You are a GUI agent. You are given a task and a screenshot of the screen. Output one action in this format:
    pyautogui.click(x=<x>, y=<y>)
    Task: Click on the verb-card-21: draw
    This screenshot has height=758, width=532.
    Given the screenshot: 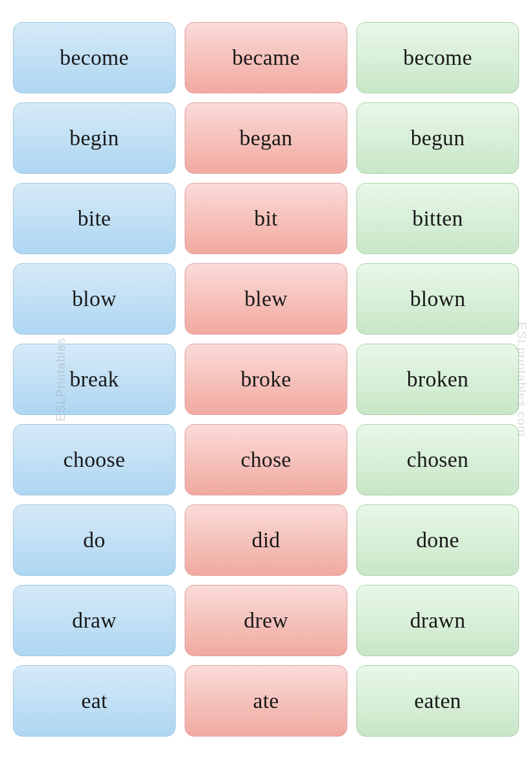 What is the action you would take?
    pyautogui.click(x=95, y=621)
    